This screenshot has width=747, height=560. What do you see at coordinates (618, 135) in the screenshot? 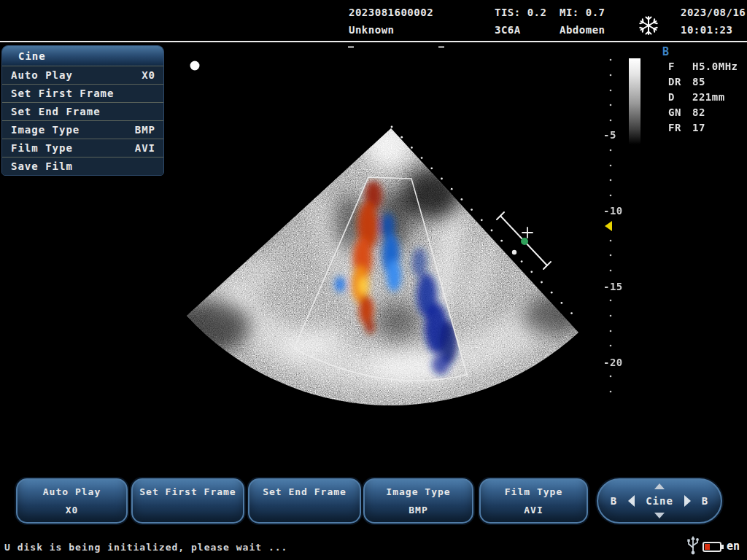
I see `depth-label: -5` at bounding box center [618, 135].